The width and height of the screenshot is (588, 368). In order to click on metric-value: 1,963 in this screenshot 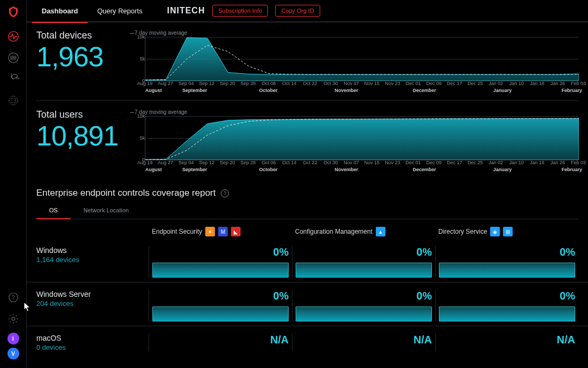, I will do `click(83, 57)`.